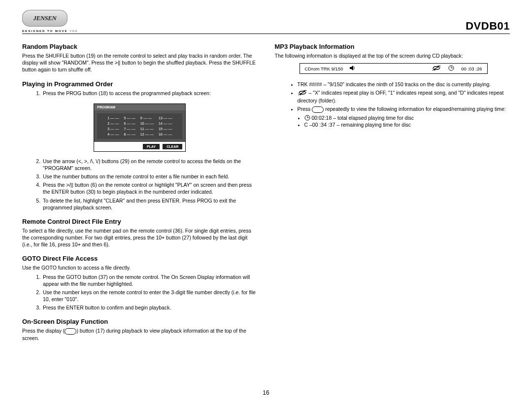 Image resolution: width=532 pixels, height=411 pixels. What do you see at coordinates (488, 26) in the screenshot?
I see `model-number: DVDB01` at bounding box center [488, 26].